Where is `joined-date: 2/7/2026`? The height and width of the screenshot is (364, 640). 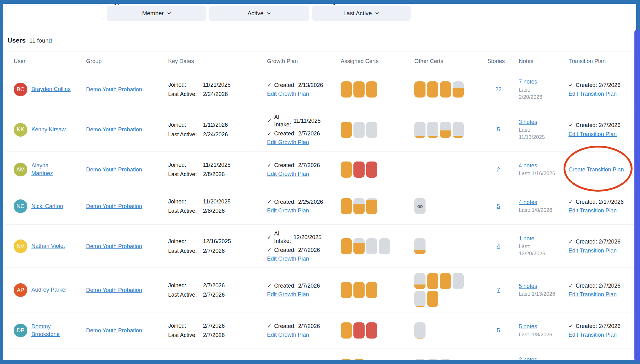
joined-date: 2/7/2026 is located at coordinates (214, 326).